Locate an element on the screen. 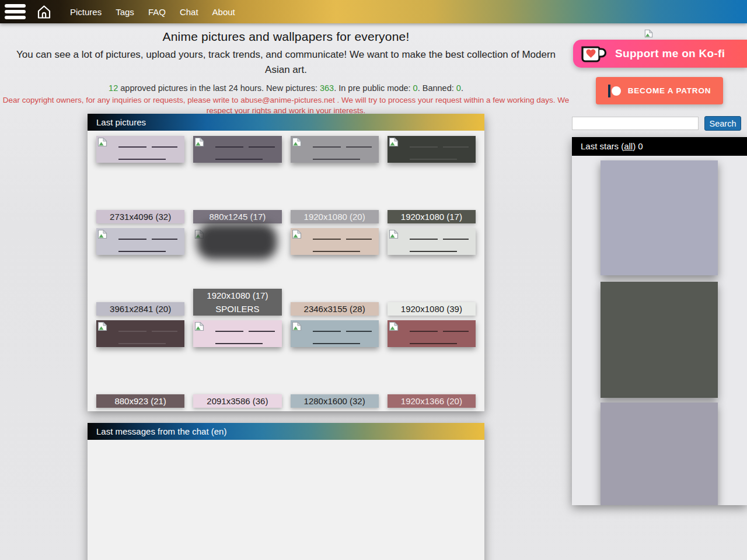 This screenshot has width=747, height=560. picture-cell: 2731x4096 (32) is located at coordinates (140, 180).